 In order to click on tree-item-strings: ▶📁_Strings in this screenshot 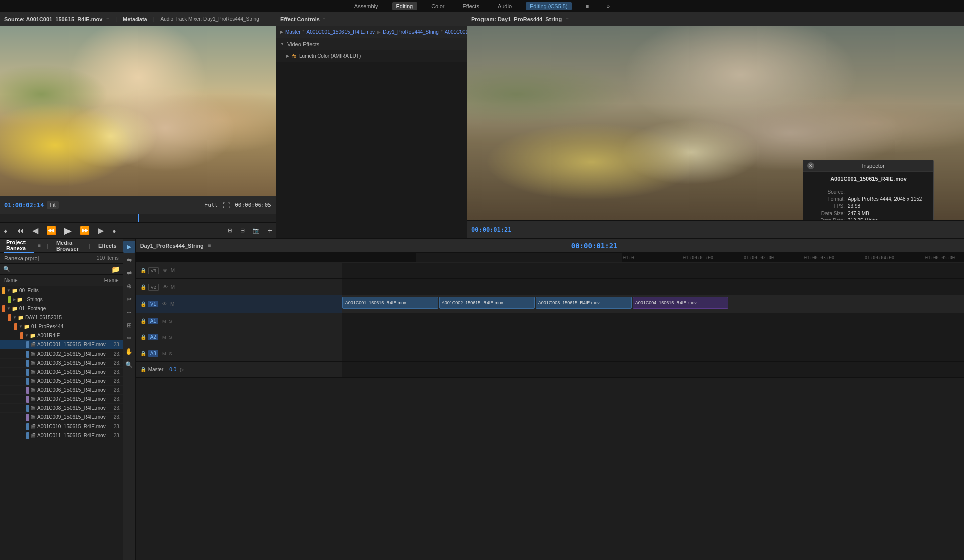, I will do `click(61, 300)`.